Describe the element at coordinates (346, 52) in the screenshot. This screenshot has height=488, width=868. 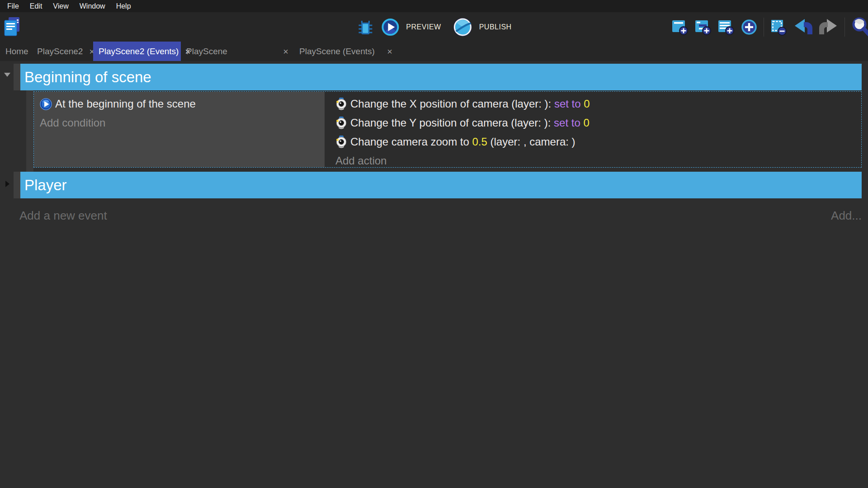
I see `tab-playscene-events: PlayScene (Events) ×` at that location.